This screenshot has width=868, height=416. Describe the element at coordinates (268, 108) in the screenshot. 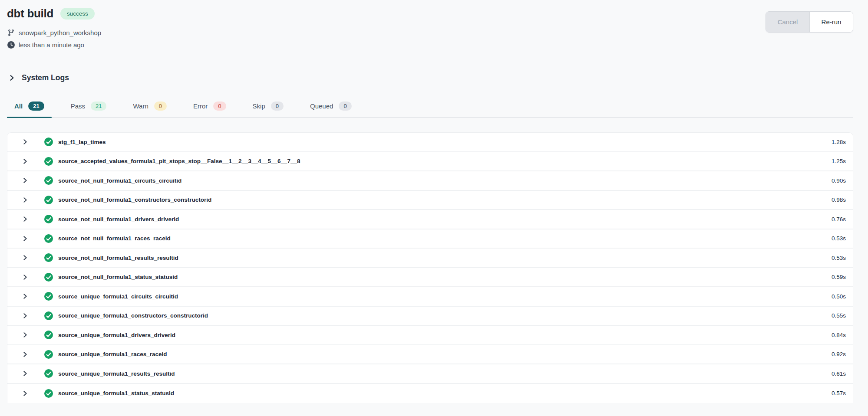

I see `tab-skip: Skip 0` at that location.